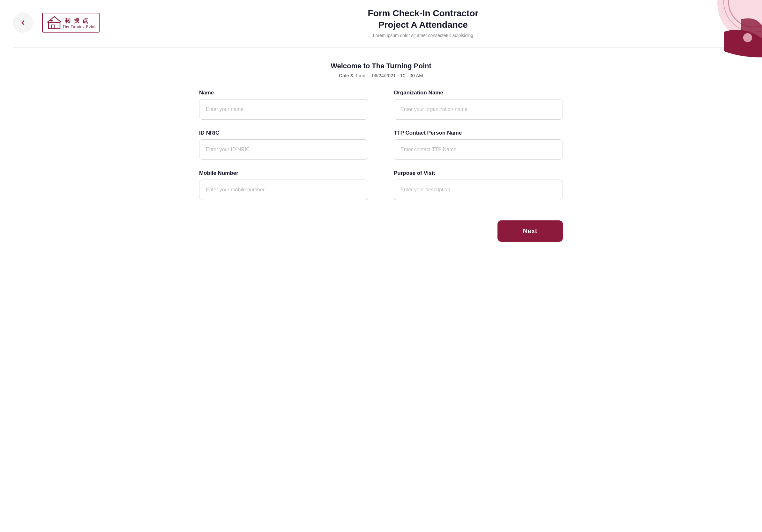 This screenshot has width=762, height=532. What do you see at coordinates (284, 190) in the screenshot?
I see `mobile-input` at bounding box center [284, 190].